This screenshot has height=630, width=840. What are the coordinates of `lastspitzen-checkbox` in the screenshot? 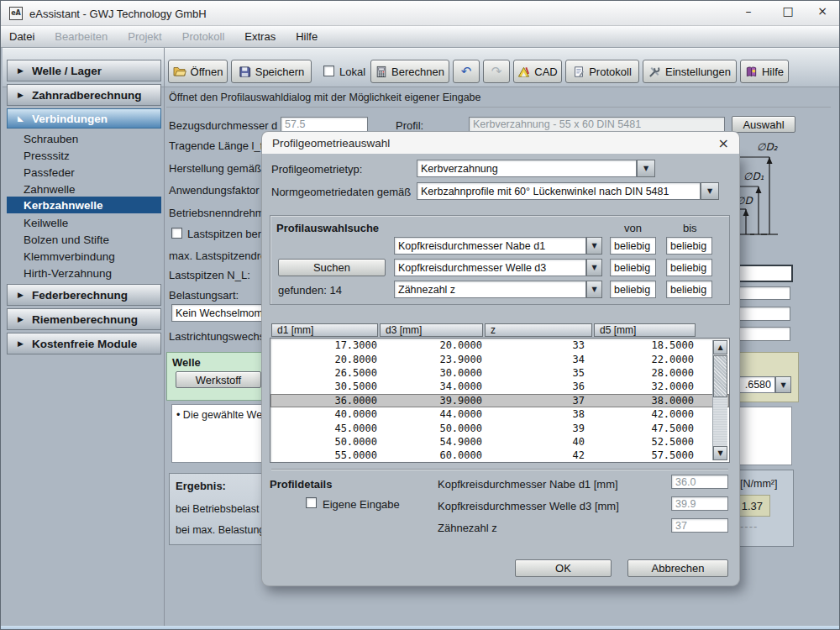 It's located at (176, 234).